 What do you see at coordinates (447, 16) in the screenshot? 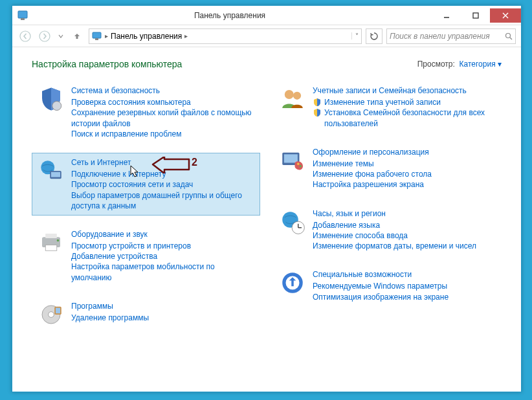
I see `minimize-button` at bounding box center [447, 16].